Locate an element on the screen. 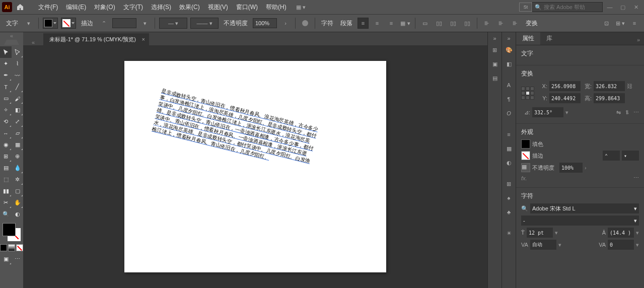 Image resolution: width=644 pixels, height=288 pixels. para-label: 段落 is located at coordinates (346, 23).